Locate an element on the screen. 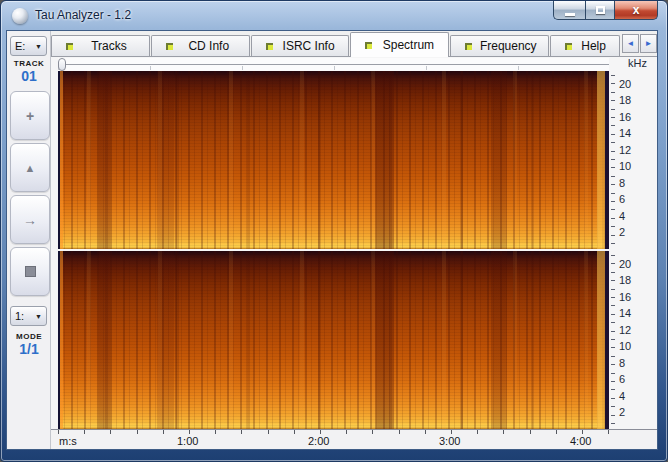 Image resolution: width=668 pixels, height=462 pixels. slider-thumb is located at coordinates (62, 64).